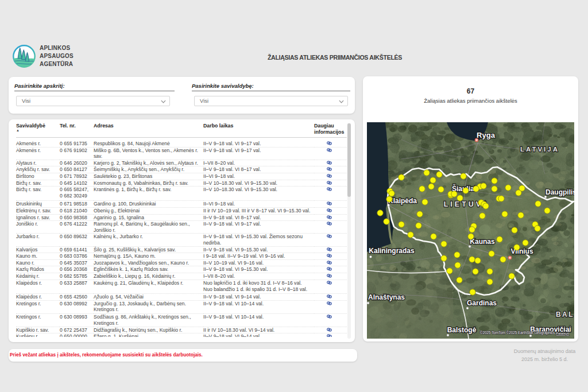 This screenshot has width=588, height=392. Describe the element at coordinates (486, 135) in the screenshot. I see `svg-text: Ryga` at that location.